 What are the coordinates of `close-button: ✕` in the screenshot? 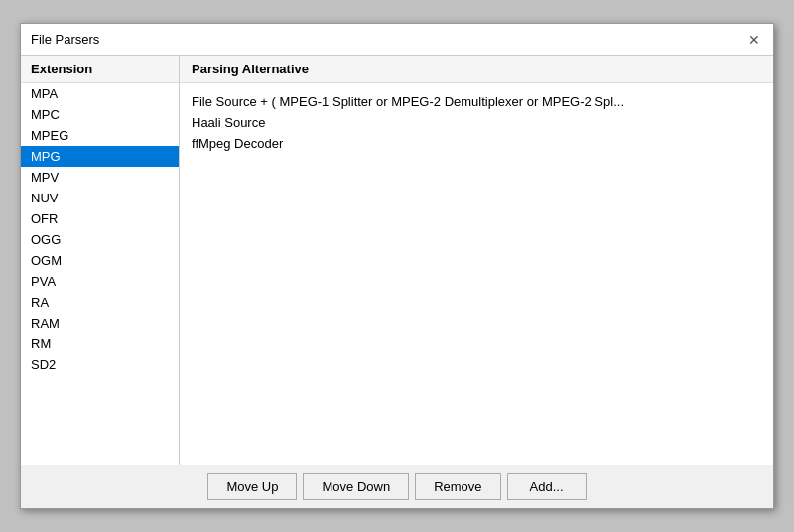 It's located at (754, 40).